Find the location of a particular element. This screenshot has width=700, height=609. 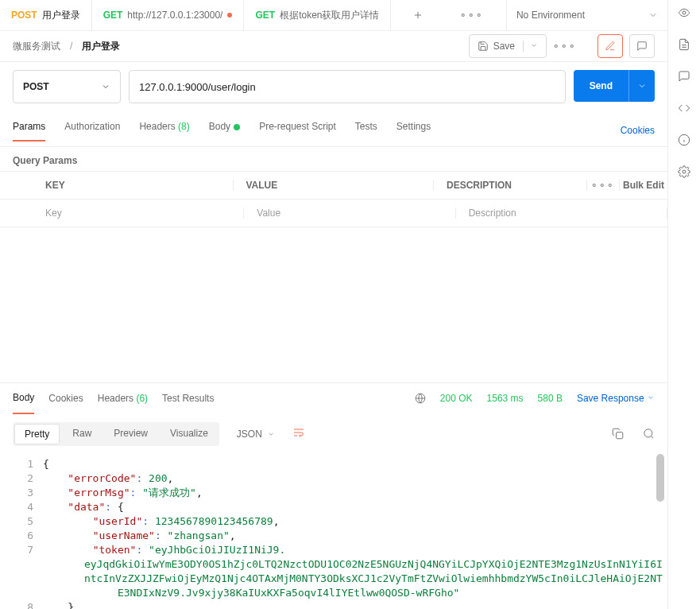

table-row: Key Value Description is located at coordinates (334, 213).